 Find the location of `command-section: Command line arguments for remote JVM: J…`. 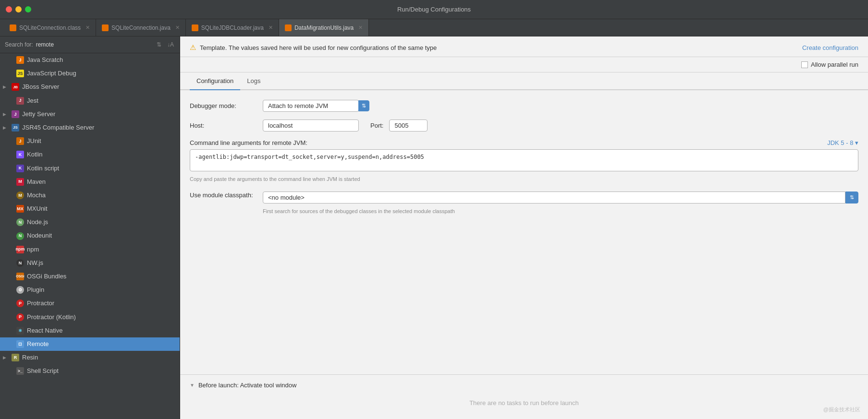

command-section: Command line arguments for remote JVM: J… is located at coordinates (524, 161).